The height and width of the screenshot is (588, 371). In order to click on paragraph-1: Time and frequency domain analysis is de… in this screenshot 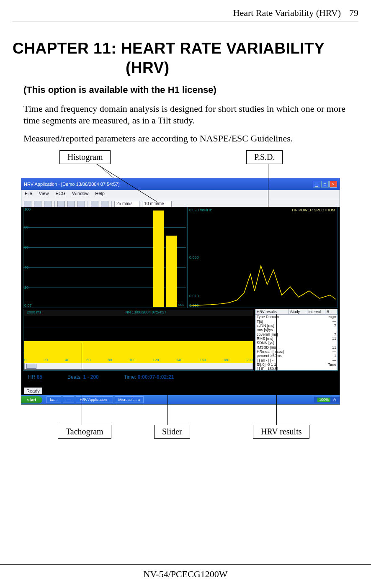, I will do `click(191, 115)`.